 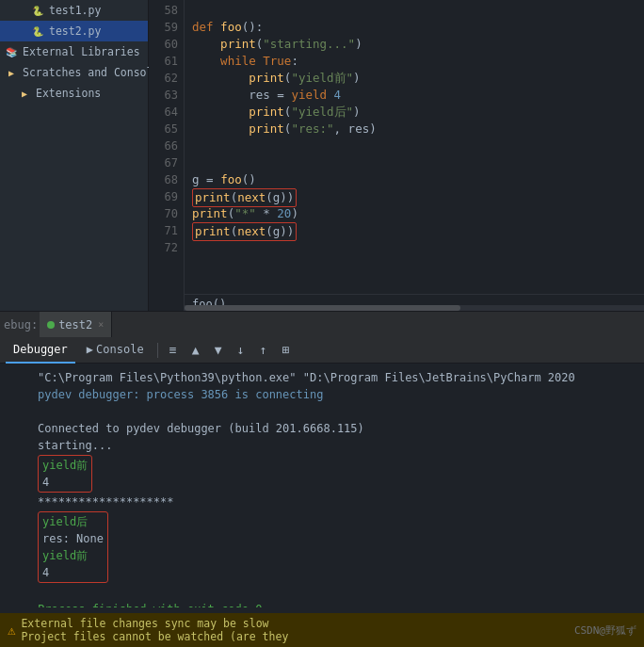 I want to click on notification-main-text: External file changes sync may be slow, so click(x=154, y=623).